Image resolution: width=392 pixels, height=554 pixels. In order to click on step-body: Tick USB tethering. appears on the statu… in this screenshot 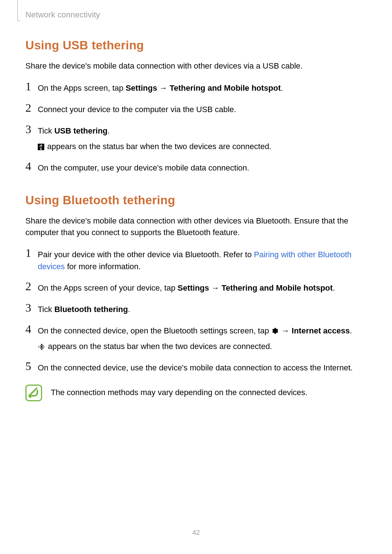, I will do `click(202, 138)`.